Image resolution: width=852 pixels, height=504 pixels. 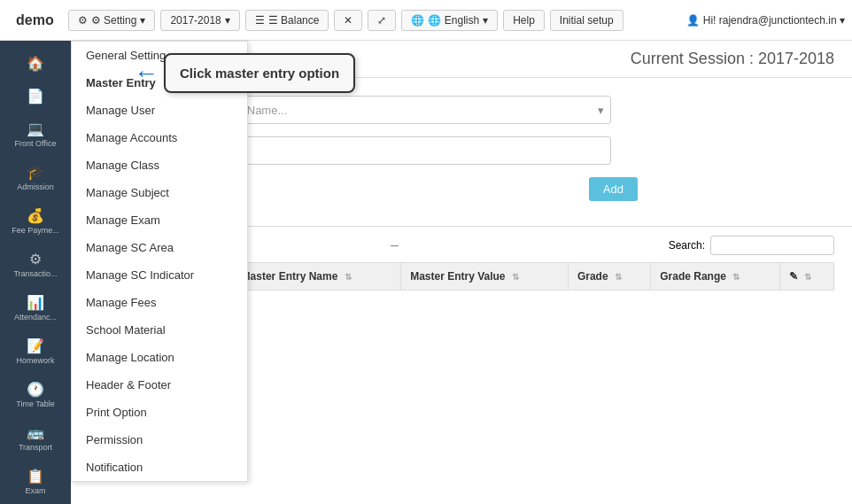 What do you see at coordinates (35, 361) in the screenshot?
I see `sidebar-item-label: Homework` at bounding box center [35, 361].